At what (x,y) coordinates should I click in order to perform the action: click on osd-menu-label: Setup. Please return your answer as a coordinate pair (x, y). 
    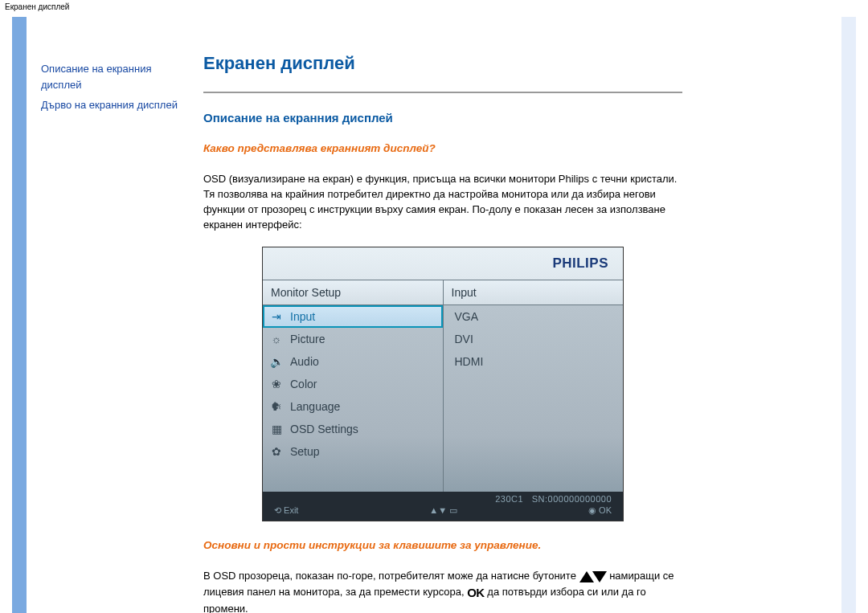
    Looking at the image, I should click on (305, 452).